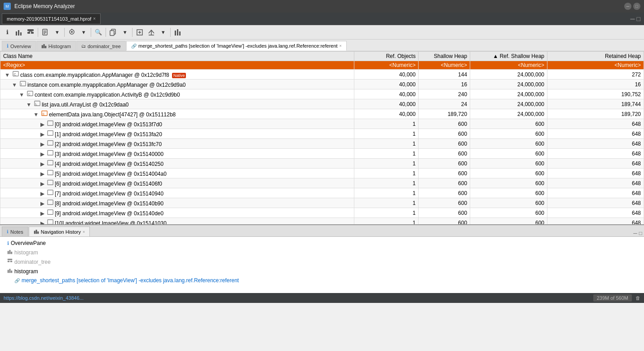 The width and height of the screenshot is (644, 351). I want to click on file-tab-hprof: memory-20190531T154103_mat.hprof ×, so click(51, 19).